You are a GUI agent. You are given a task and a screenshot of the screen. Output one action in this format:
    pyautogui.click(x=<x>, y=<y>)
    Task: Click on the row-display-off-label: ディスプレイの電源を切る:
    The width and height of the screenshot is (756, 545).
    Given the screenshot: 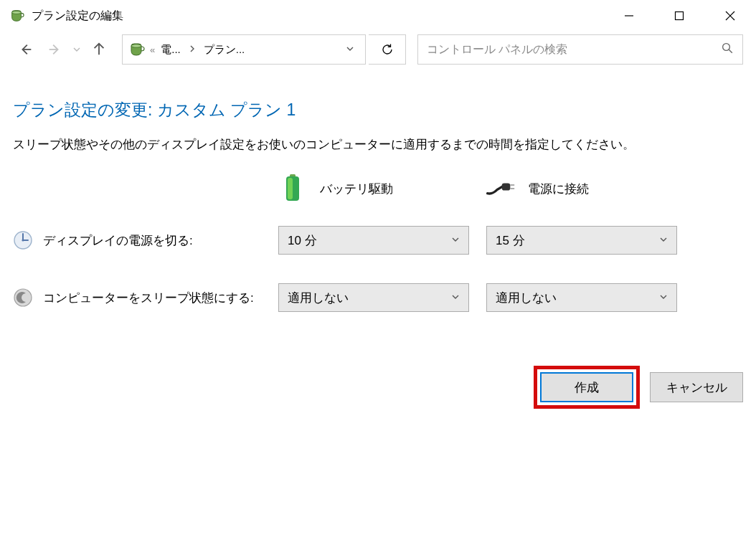 What is the action you would take?
    pyautogui.click(x=118, y=241)
    